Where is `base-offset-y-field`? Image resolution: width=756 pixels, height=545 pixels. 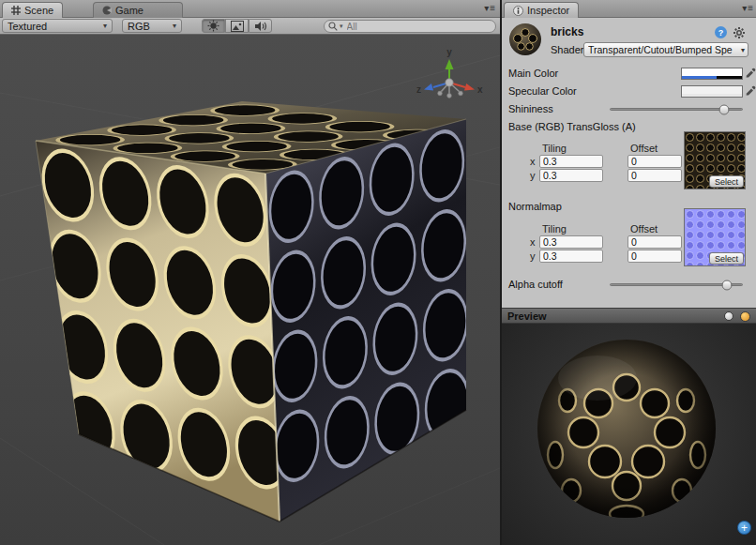 base-offset-y-field is located at coordinates (655, 175).